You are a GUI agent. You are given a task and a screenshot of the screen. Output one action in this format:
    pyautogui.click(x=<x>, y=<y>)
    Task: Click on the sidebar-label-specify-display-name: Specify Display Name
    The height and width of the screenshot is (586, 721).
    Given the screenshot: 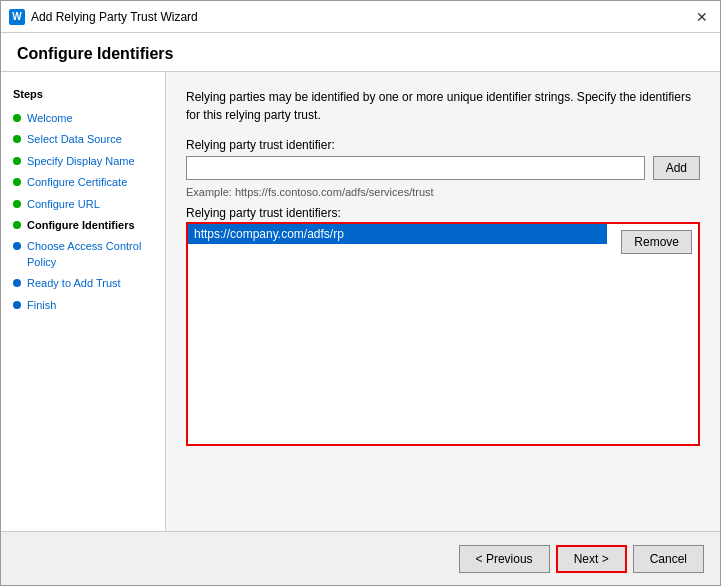 What is the action you would take?
    pyautogui.click(x=81, y=162)
    